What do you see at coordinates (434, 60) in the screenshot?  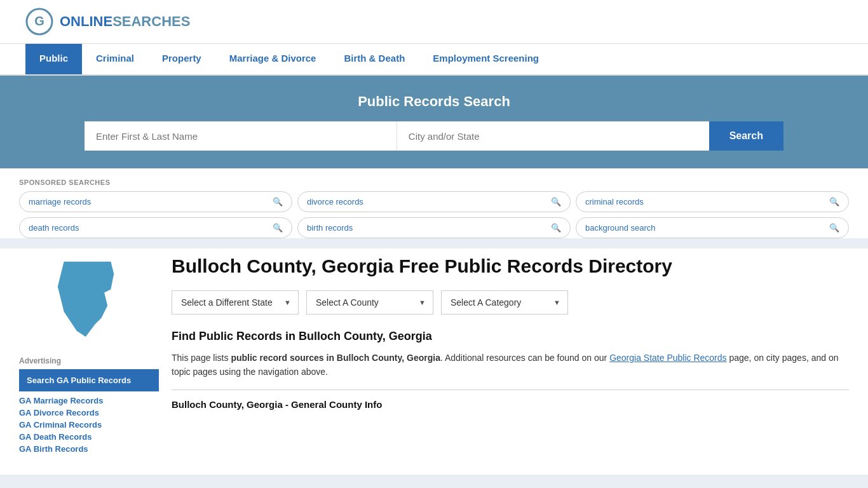 I see `main-nav: Public Criminal Property Marriage & Divo…` at bounding box center [434, 60].